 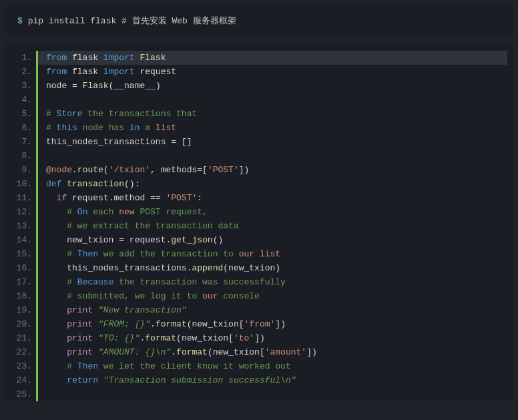 I want to click on token-op: (), so click(x=218, y=240).